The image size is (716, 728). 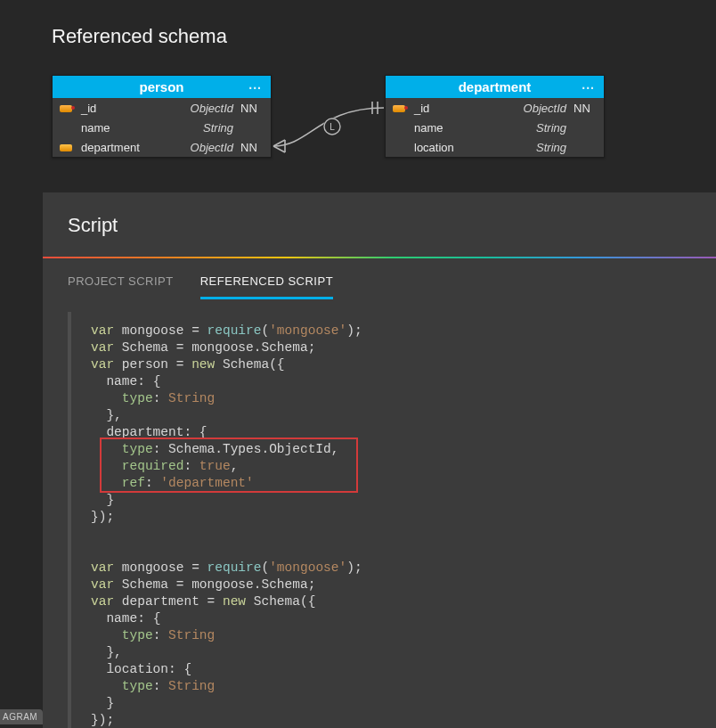 What do you see at coordinates (495, 87) in the screenshot?
I see `entity-department-title: department` at bounding box center [495, 87].